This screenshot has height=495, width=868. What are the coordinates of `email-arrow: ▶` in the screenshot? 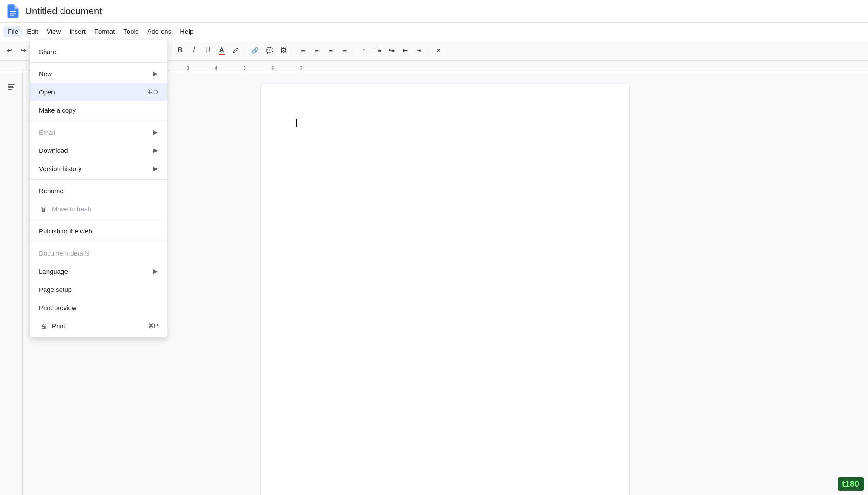 It's located at (156, 132).